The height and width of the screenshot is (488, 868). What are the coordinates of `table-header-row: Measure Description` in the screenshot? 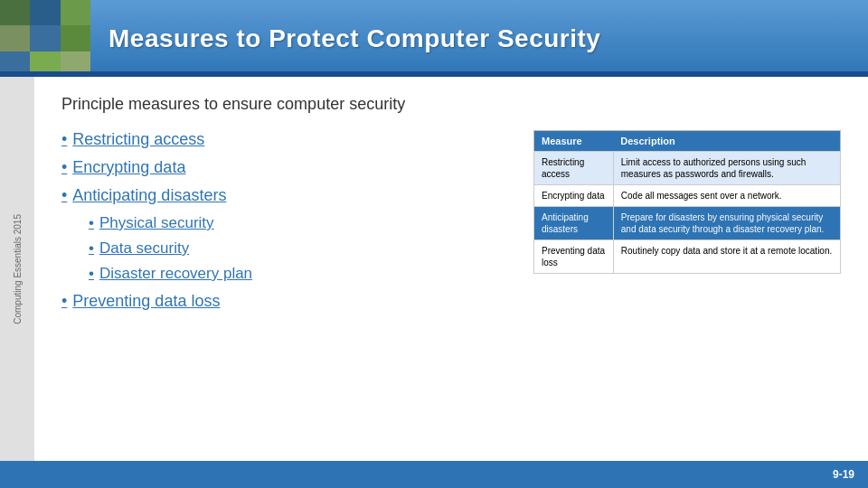 It's located at (687, 141).